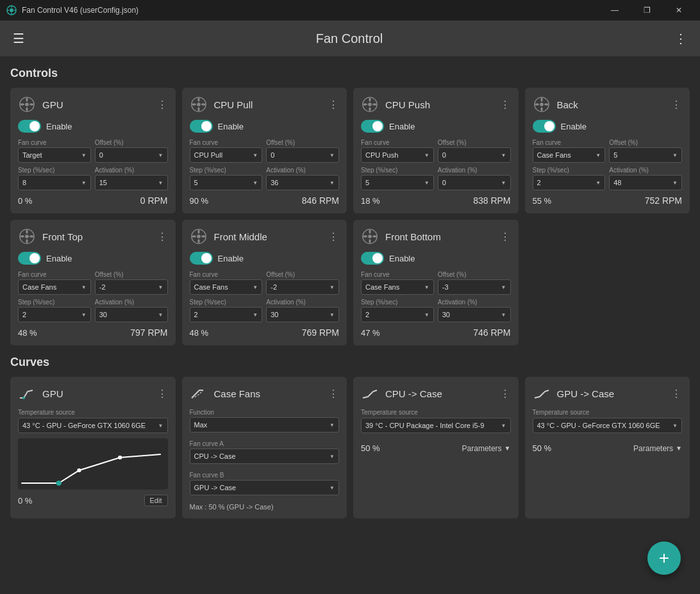 Image resolution: width=700 pixels, height=594 pixels. I want to click on fan-curve-select: Target▼, so click(54, 155).